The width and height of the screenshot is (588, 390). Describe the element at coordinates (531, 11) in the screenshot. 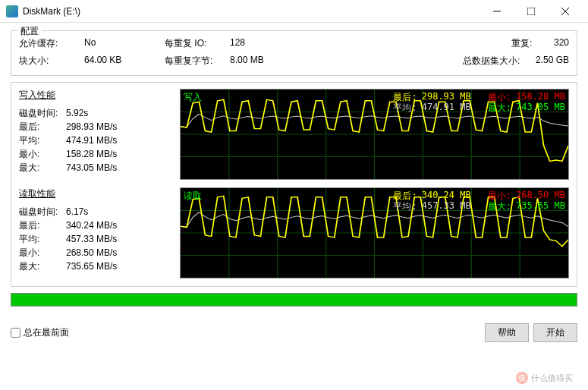

I see `maximize-button` at that location.